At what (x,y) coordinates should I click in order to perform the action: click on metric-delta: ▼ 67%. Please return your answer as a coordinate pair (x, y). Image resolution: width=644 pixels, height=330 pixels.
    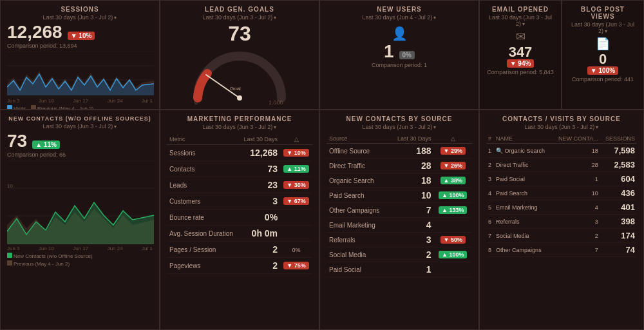
    Looking at the image, I should click on (296, 201).